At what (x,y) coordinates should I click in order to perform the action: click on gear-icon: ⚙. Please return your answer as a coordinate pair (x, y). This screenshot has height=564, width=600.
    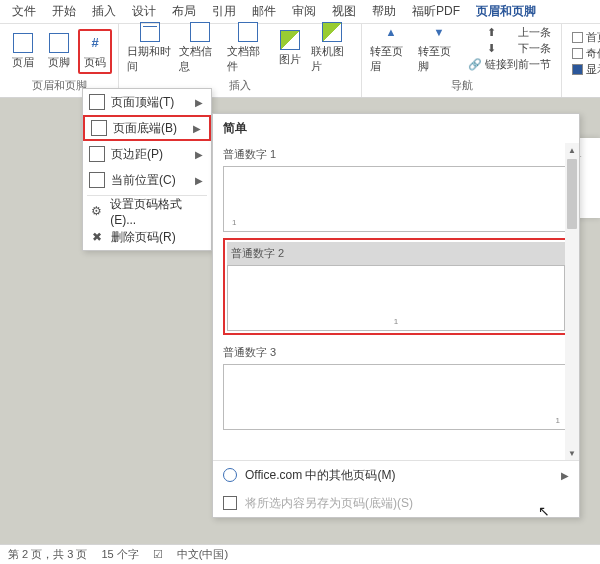
    Looking at the image, I should click on (96, 211).